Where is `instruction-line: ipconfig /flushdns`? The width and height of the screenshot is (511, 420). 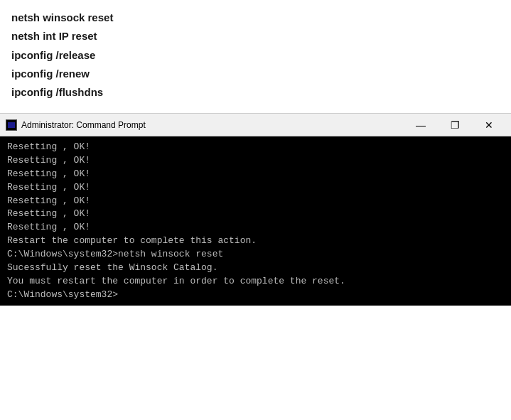
instruction-line: ipconfig /flushdns is located at coordinates (256, 92).